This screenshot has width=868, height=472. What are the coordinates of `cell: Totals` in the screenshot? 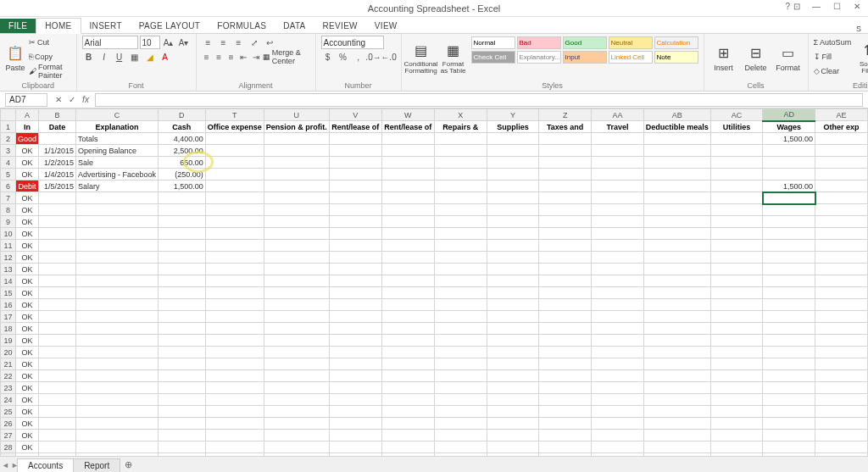 It's located at (117, 139).